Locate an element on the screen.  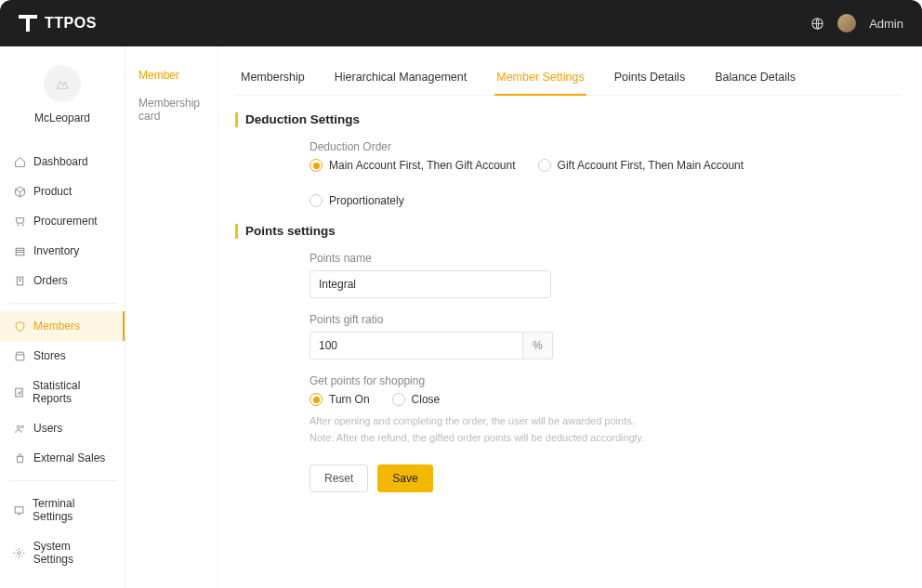
sidebar-item-label: Procurement is located at coordinates (65, 221).